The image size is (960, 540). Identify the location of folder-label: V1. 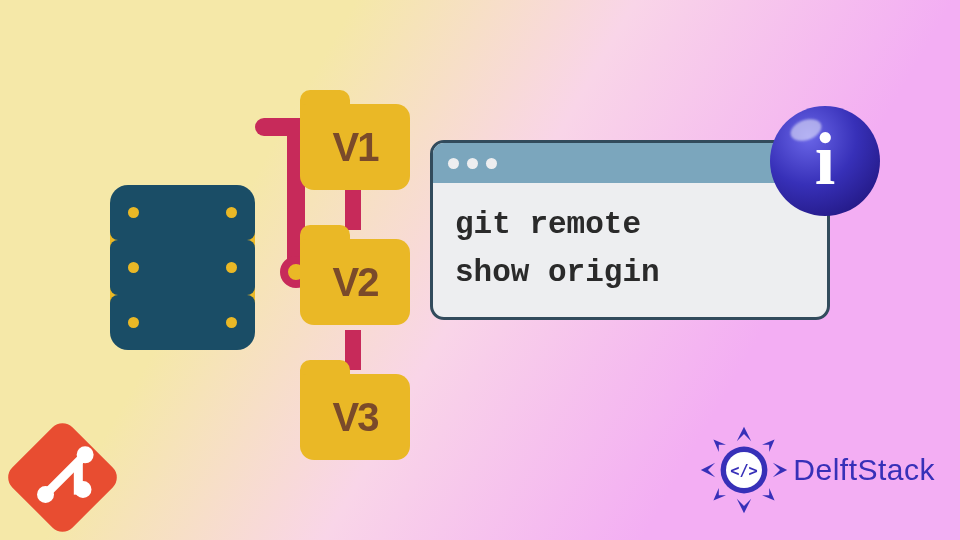
(355, 147).